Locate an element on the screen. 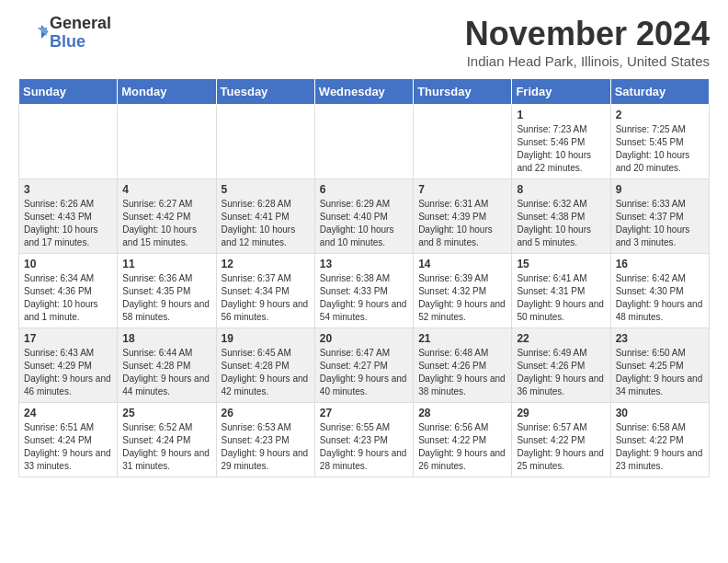 This screenshot has width=728, height=563. calendar-row-4: 24Sunrise: 6:51 AM Sunset: 4:24 PM Dayli… is located at coordinates (364, 440).